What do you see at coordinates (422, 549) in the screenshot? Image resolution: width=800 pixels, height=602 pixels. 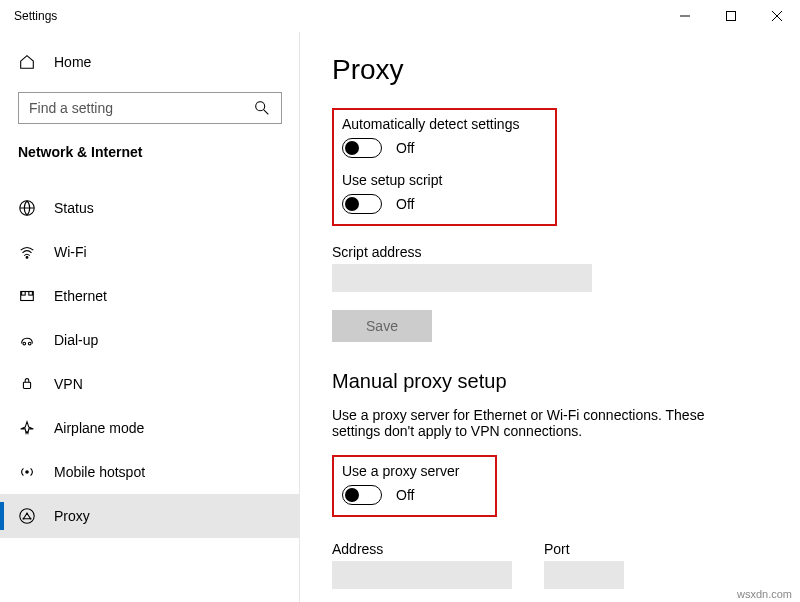 I see `address-label: Address` at bounding box center [422, 549].